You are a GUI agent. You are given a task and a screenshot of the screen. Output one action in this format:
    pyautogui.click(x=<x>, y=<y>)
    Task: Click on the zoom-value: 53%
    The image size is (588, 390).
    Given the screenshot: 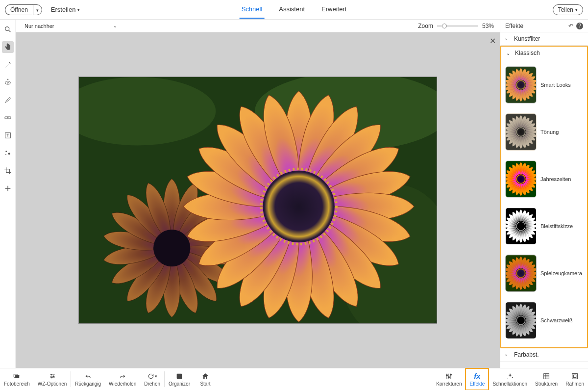 What is the action you would take?
    pyautogui.click(x=488, y=26)
    